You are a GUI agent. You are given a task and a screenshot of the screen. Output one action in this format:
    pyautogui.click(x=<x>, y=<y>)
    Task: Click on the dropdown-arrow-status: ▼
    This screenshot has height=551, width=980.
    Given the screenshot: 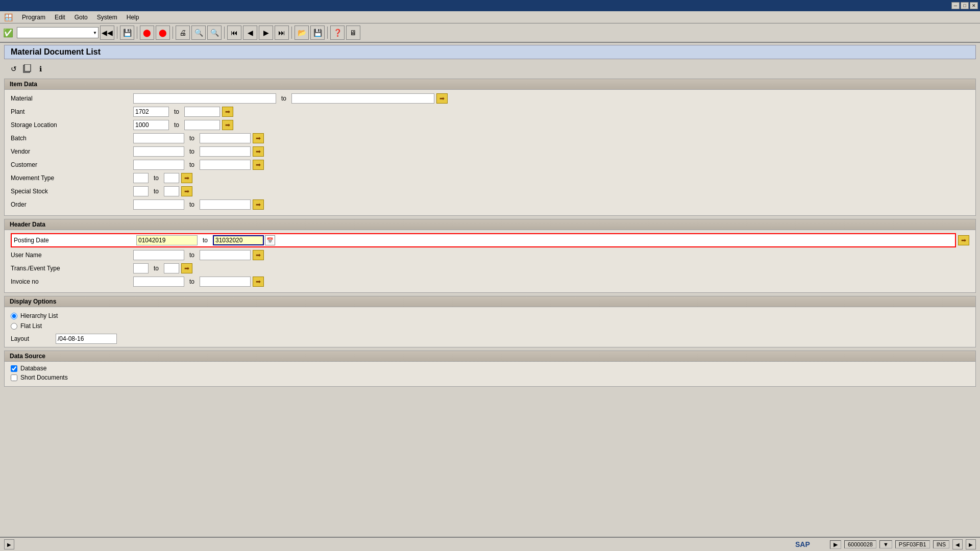 What is the action you would take?
    pyautogui.click(x=886, y=544)
    